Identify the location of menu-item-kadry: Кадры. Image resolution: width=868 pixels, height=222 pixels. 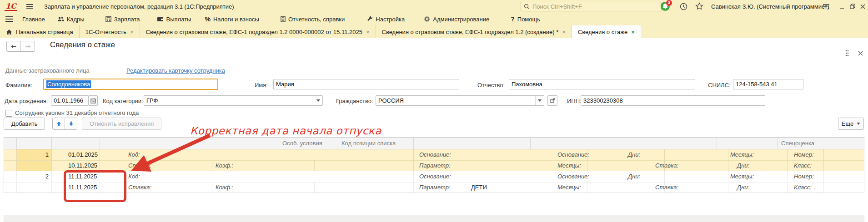
(71, 19).